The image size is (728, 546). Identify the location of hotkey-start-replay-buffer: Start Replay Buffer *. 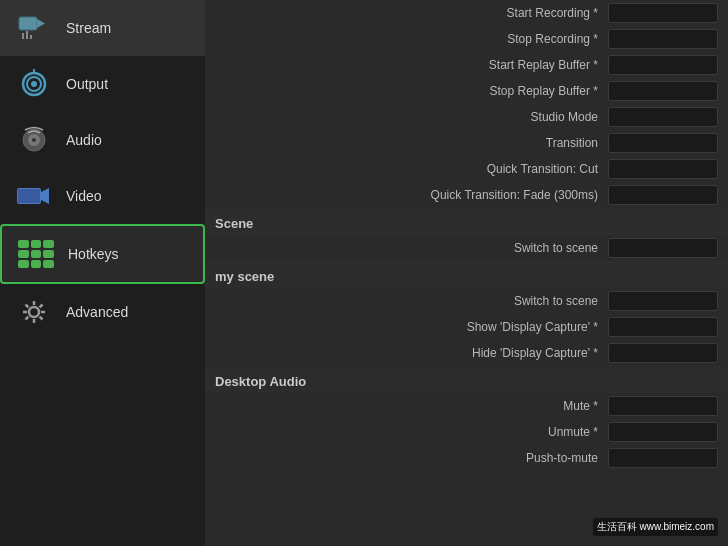
(466, 65).